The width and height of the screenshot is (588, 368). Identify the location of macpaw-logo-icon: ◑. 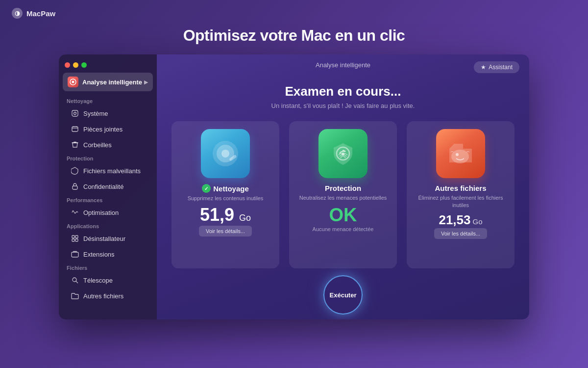
(17, 13).